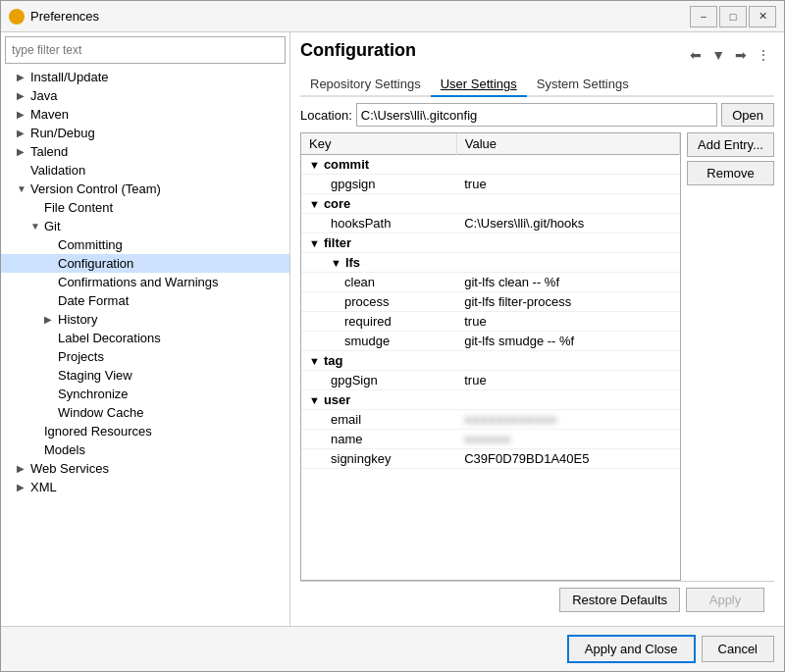 The height and width of the screenshot is (672, 785). Describe the element at coordinates (78, 320) in the screenshot. I see `tree-label: History` at that location.